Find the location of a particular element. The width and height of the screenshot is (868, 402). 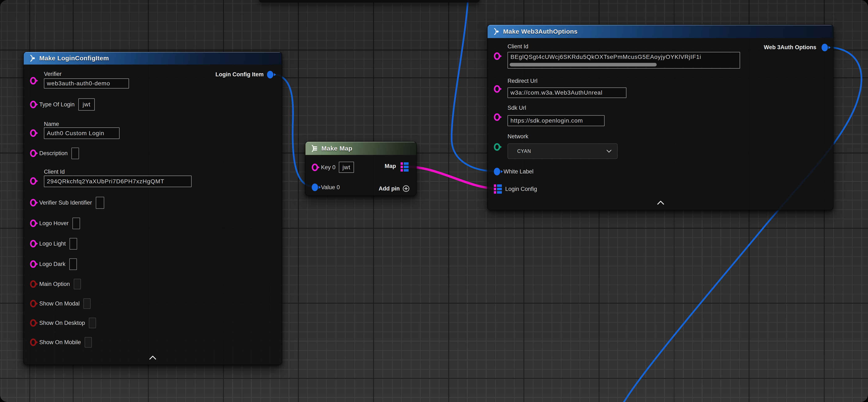

node-title: Make Web3AuthOptions is located at coordinates (540, 32).